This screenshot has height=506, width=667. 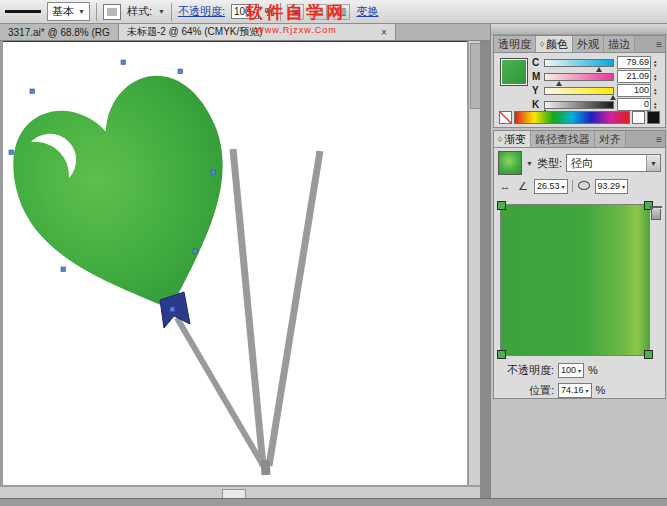 I want to click on black-value-input: 0, so click(x=634, y=104).